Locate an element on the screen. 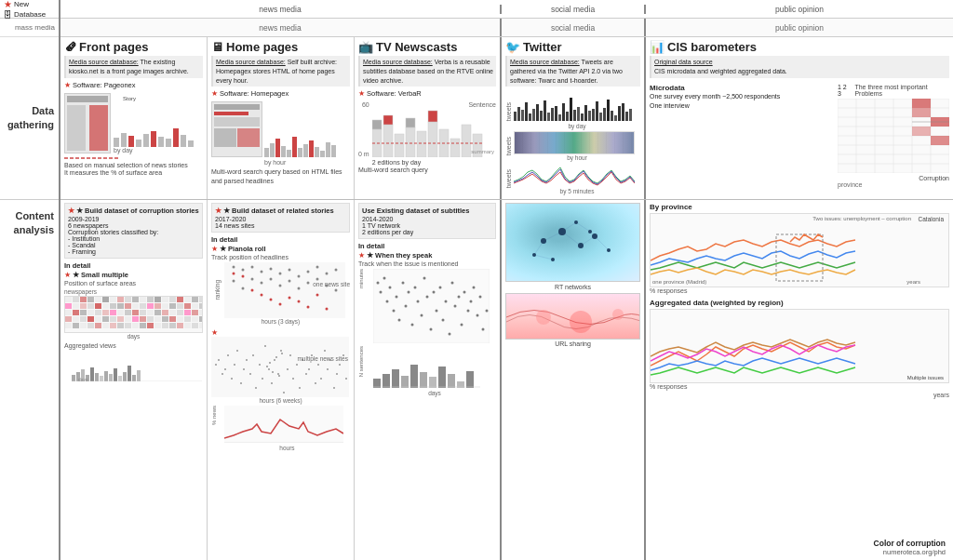 The width and height of the screenshot is (953, 560). tv-analysis-col: Use Existing dataset of subtitles 2014-2… is located at coordinates (428, 380).